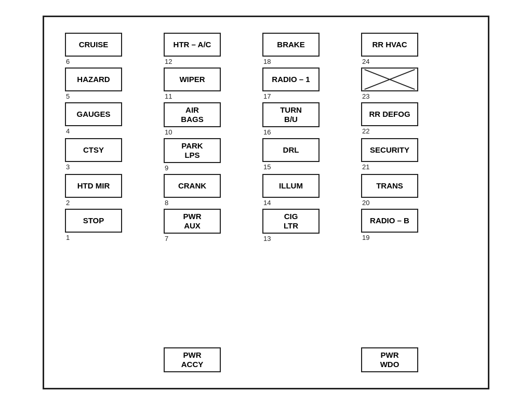 The width and height of the screenshot is (532, 405). I want to click on fuse-cell-0-2: BRAKE18, so click(312, 50).